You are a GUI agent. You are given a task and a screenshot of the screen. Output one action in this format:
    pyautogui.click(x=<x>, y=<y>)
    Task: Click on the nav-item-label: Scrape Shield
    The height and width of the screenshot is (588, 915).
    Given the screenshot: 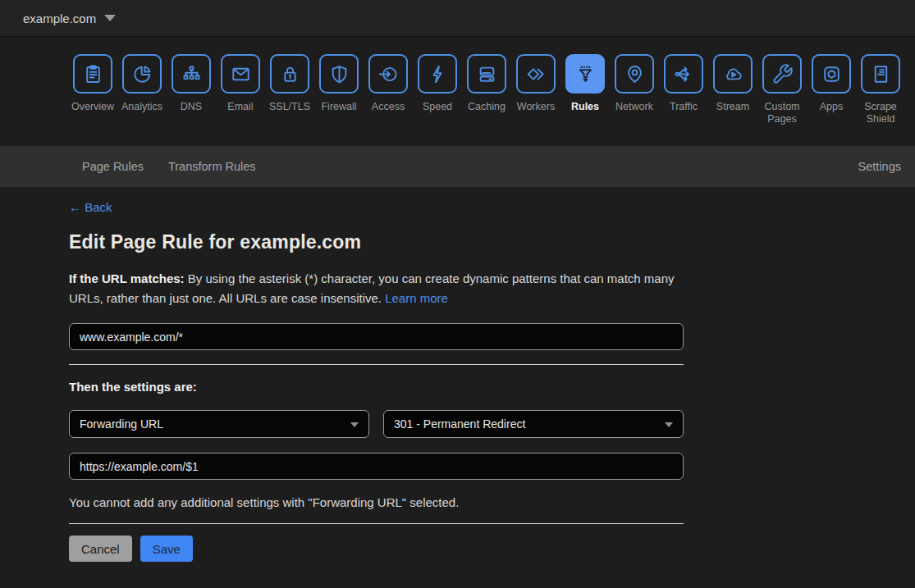 What is the action you would take?
    pyautogui.click(x=881, y=113)
    